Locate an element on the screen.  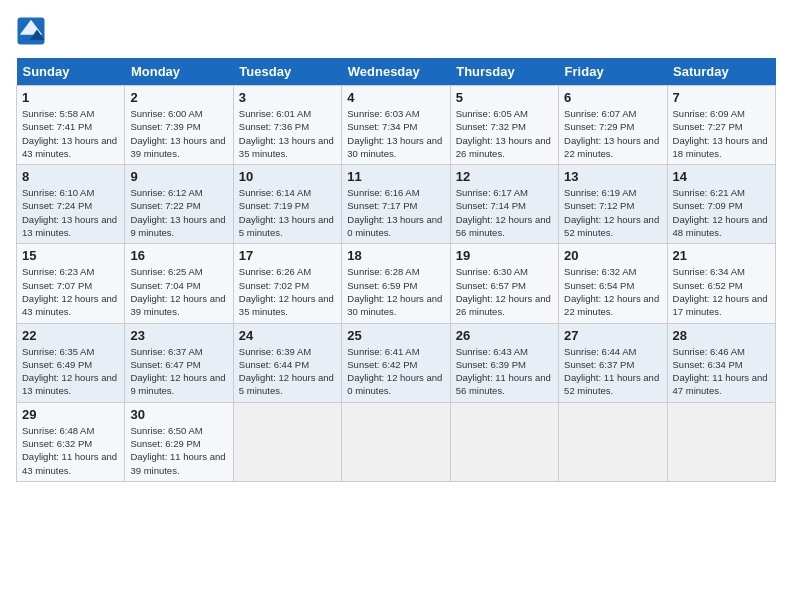
day-number: 5 is located at coordinates (504, 98).